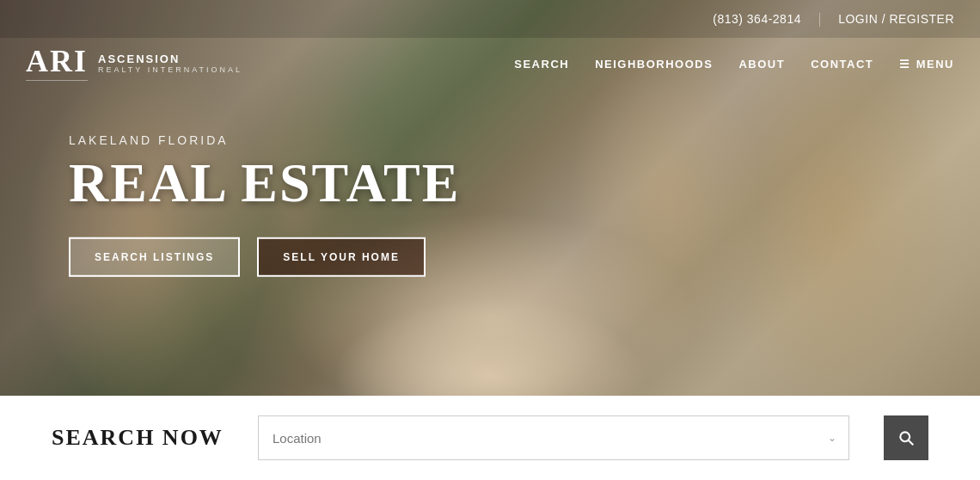 This screenshot has height=480, width=980. I want to click on hero-subtitle: LAKELAND FLORIDA, so click(265, 140).